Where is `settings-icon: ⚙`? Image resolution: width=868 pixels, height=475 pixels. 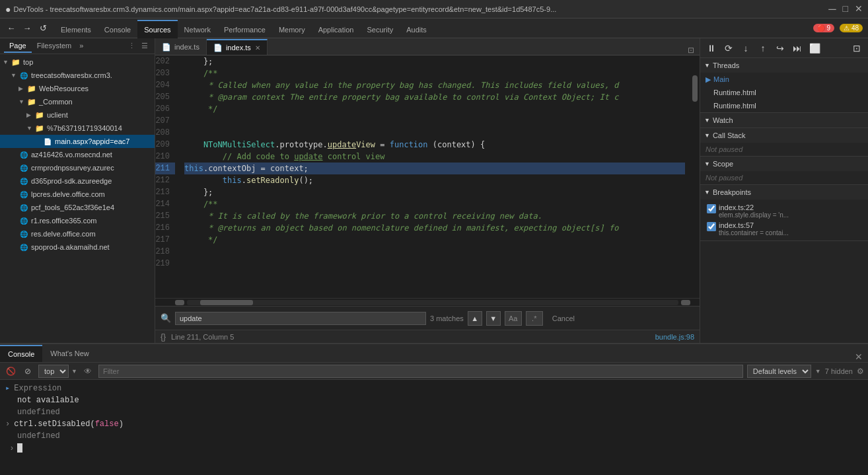 settings-icon: ⚙ is located at coordinates (860, 371).